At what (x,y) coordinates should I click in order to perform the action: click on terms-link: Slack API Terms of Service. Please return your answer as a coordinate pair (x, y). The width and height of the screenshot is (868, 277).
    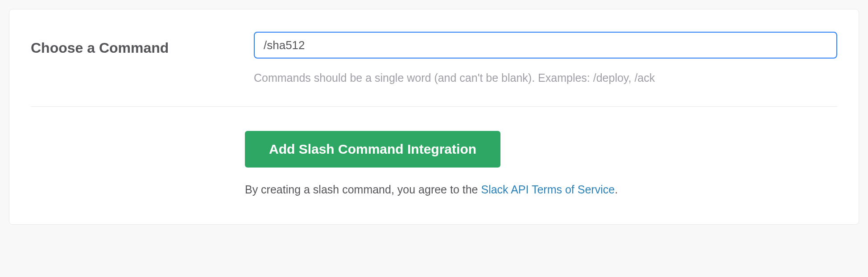
    Looking at the image, I should click on (548, 189).